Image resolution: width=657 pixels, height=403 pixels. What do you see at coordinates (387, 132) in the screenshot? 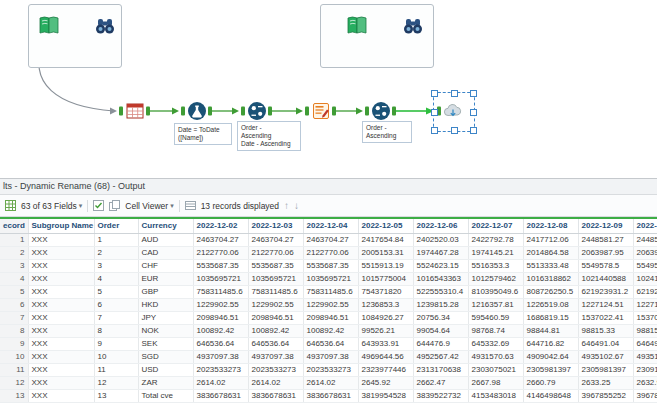
I see `annotation-sort-2: Order -Ascending` at bounding box center [387, 132].